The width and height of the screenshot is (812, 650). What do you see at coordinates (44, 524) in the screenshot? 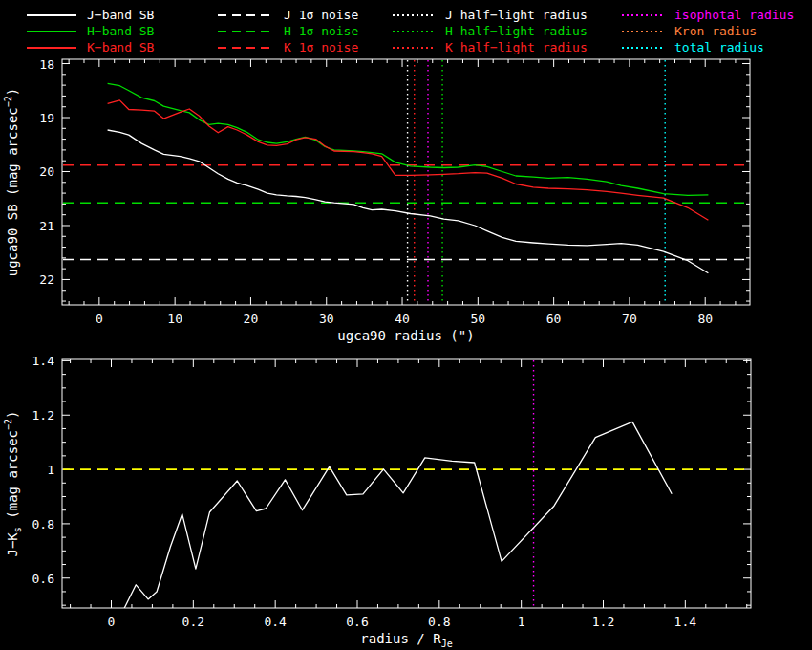
I see `y-tick-label: 0.8` at bounding box center [44, 524].